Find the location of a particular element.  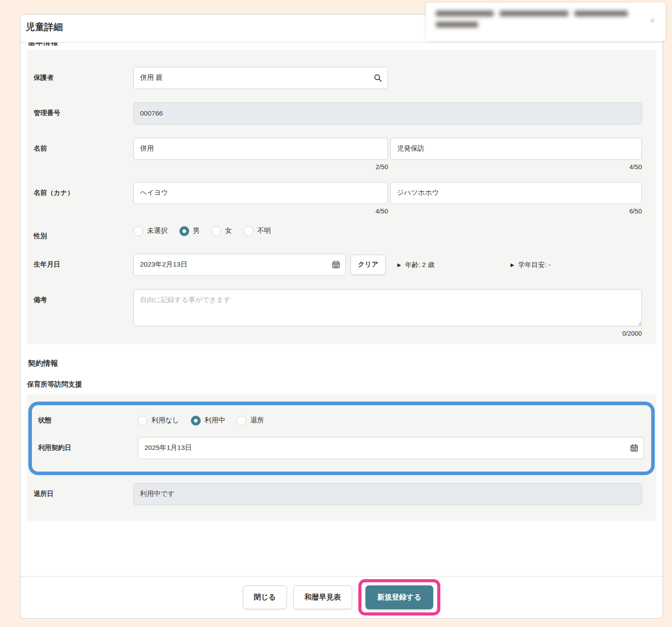

kana-row: 名前（カナ） 4/50 6/50 is located at coordinates (342, 204).